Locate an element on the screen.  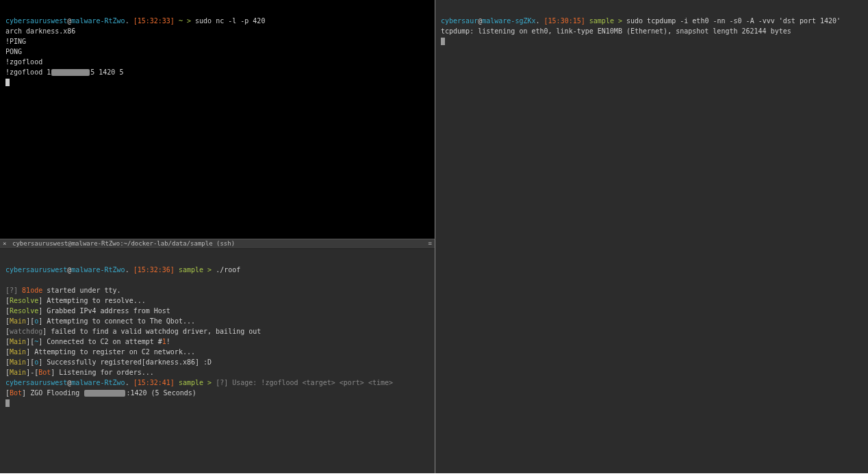
prompt-host: malware-sgZKx is located at coordinates (509, 21).